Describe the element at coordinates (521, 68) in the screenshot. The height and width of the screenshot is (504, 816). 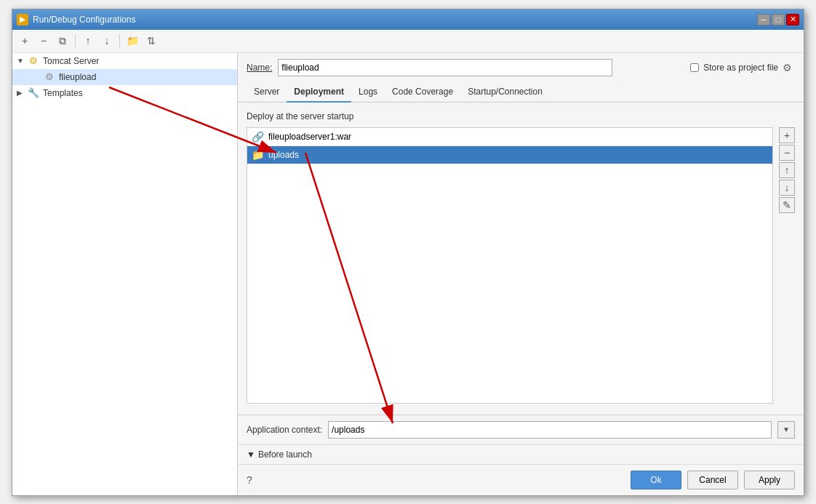
I see `name-and-store: Name: Store as project file ⚙` at that location.